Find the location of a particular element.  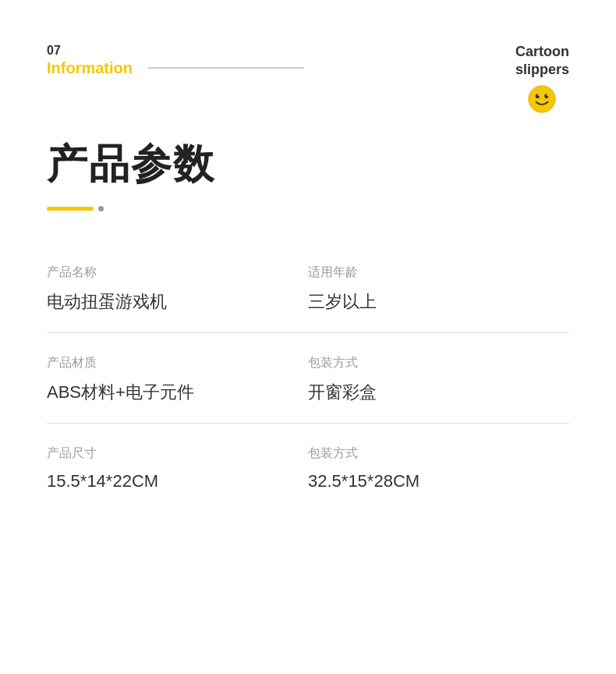

section-label: 07 Information is located at coordinates (175, 61).